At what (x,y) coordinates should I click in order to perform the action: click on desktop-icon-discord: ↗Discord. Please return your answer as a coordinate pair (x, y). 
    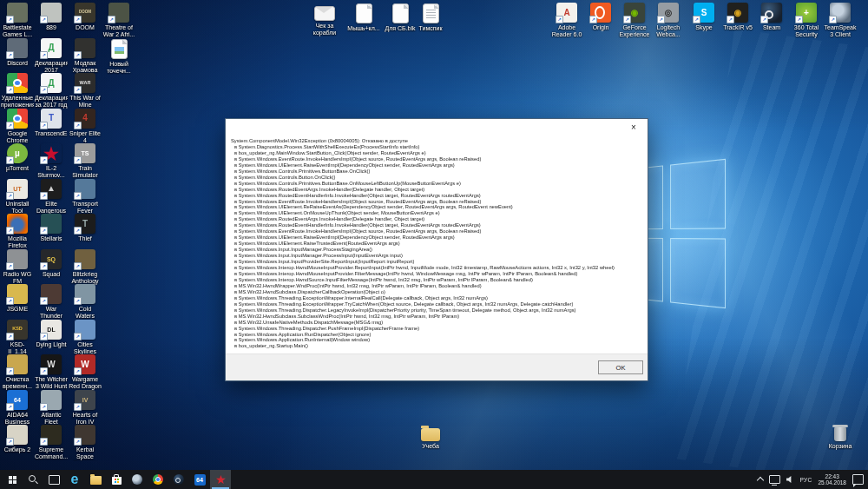
    Looking at the image, I should click on (17, 52).